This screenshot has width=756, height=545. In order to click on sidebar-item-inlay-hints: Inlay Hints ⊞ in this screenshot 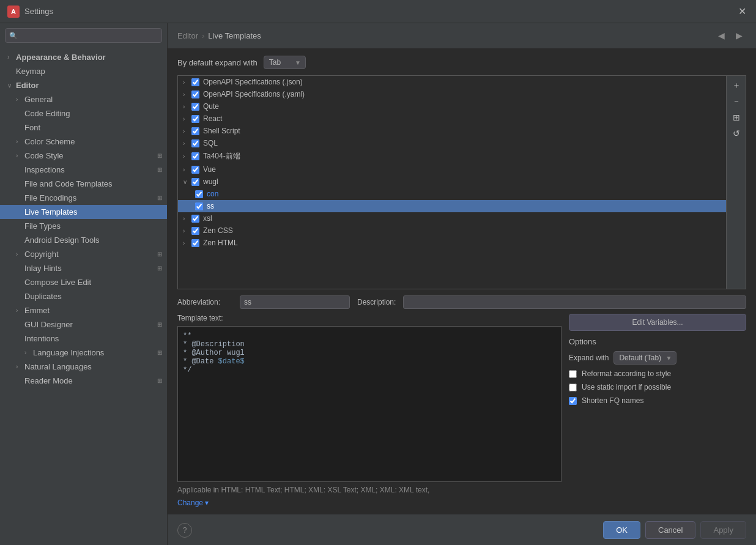, I will do `click(83, 268)`.